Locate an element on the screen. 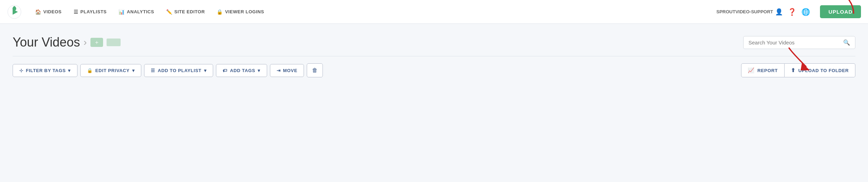 This screenshot has width=868, height=182. navbar: 🏠 VIDEOS ☰ PLAYLISTS 📊 ANALYTICS ✏️ SITE… is located at coordinates (434, 12).